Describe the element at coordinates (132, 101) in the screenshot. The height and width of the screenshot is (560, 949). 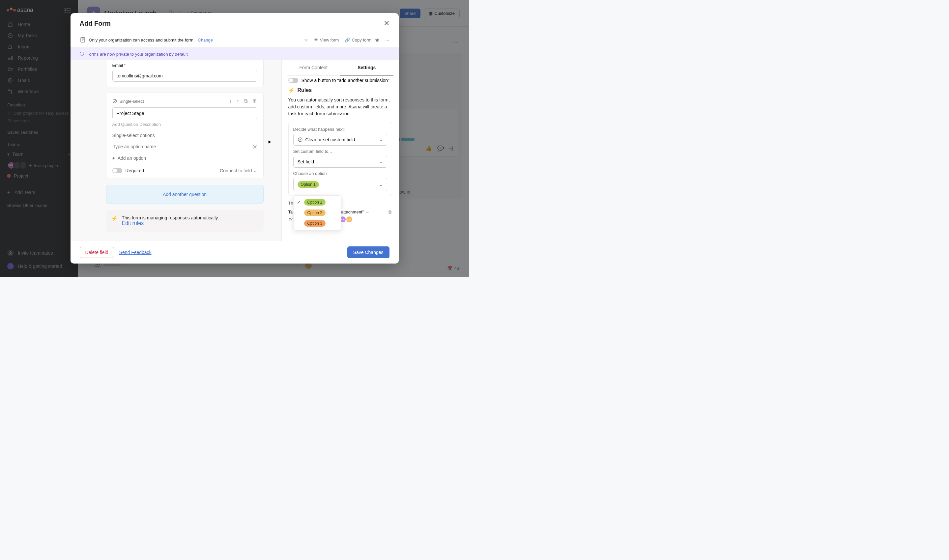
I see `question-type-label: Single-select` at that location.